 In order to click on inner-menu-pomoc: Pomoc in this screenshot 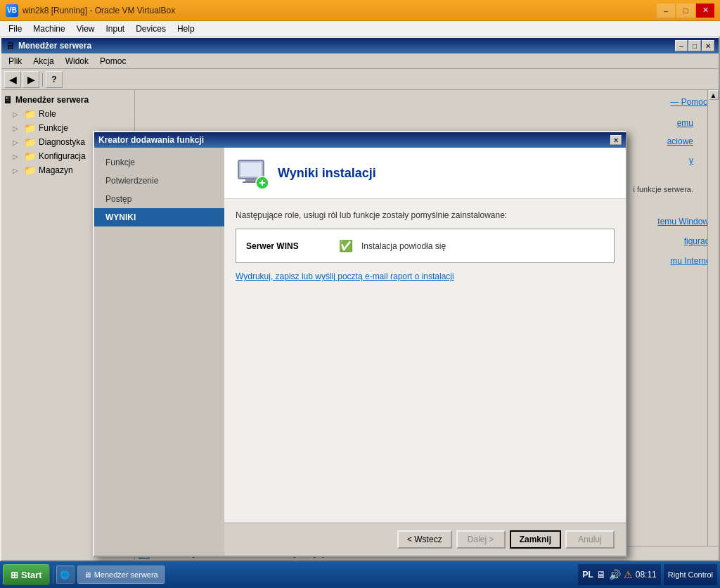, I will do `click(112, 61)`.